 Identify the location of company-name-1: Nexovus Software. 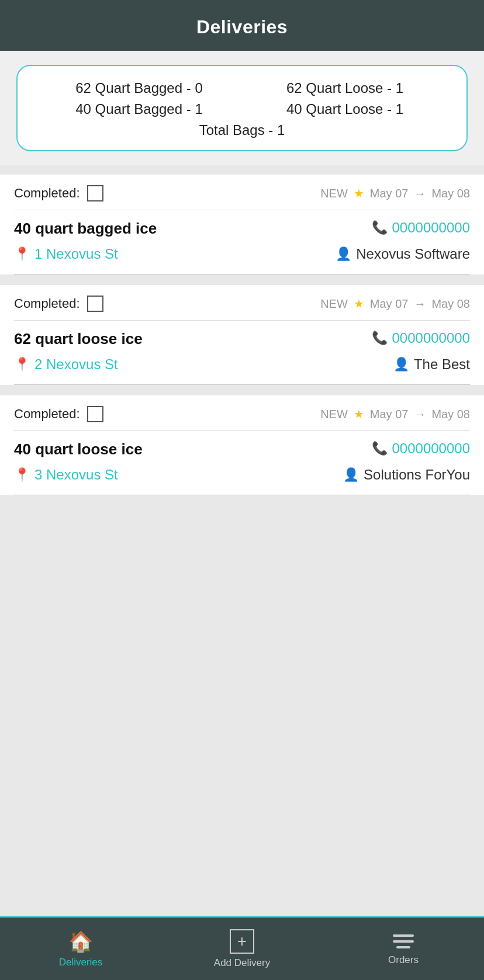
(413, 254).